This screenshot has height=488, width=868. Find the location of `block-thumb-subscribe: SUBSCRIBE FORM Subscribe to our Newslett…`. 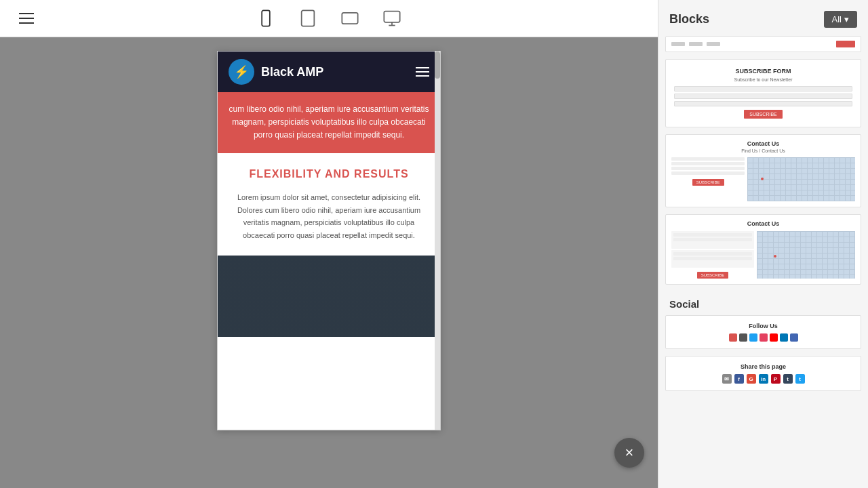

block-thumb-subscribe: SUBSCRIBE FORM Subscribe to our Newslett… is located at coordinates (764, 94).